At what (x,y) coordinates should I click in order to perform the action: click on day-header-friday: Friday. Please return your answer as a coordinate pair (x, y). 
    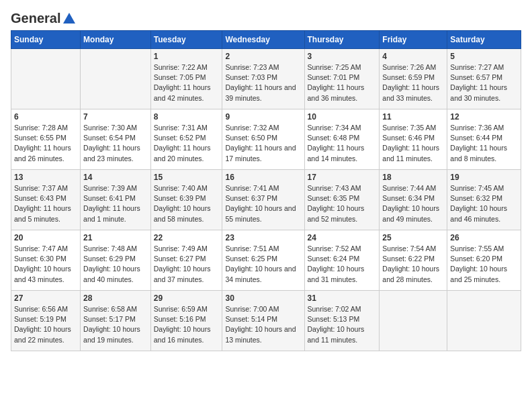
    Looking at the image, I should click on (414, 40).